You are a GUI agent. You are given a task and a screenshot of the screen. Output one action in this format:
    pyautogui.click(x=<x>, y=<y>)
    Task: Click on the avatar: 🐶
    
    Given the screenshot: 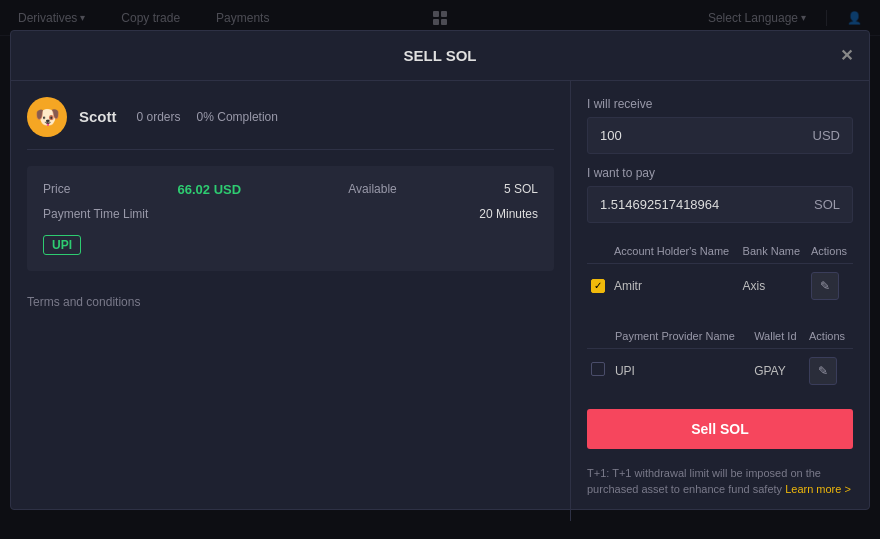 What is the action you would take?
    pyautogui.click(x=47, y=117)
    